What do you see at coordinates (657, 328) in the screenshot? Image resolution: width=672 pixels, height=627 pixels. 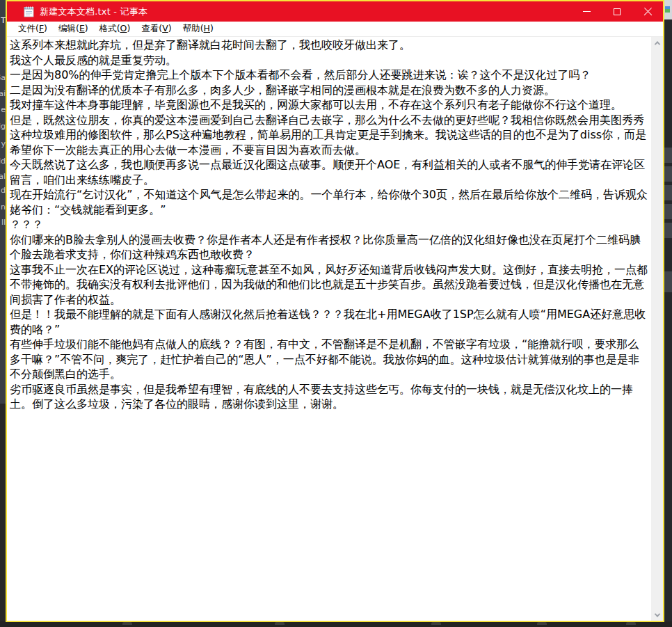 I see `vertical-scrollbar` at bounding box center [657, 328].